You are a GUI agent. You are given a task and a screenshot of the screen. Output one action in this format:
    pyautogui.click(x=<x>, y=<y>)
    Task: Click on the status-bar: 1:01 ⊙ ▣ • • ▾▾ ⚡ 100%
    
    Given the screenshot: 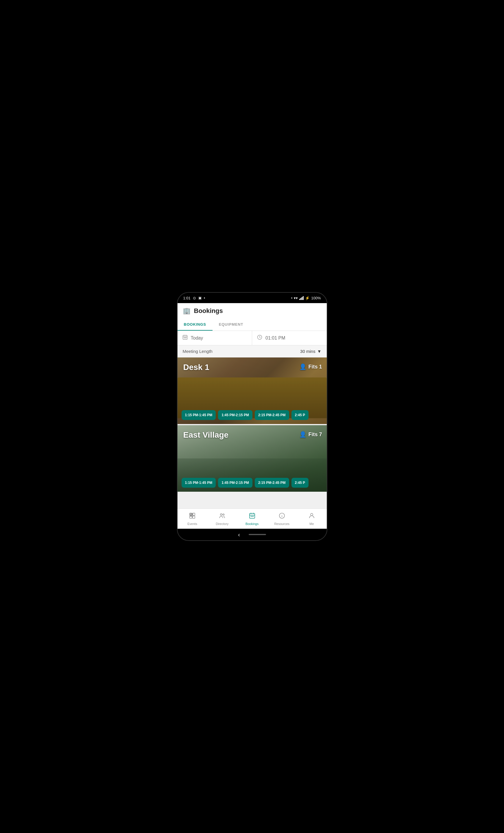 What is the action you would take?
    pyautogui.click(x=252, y=298)
    